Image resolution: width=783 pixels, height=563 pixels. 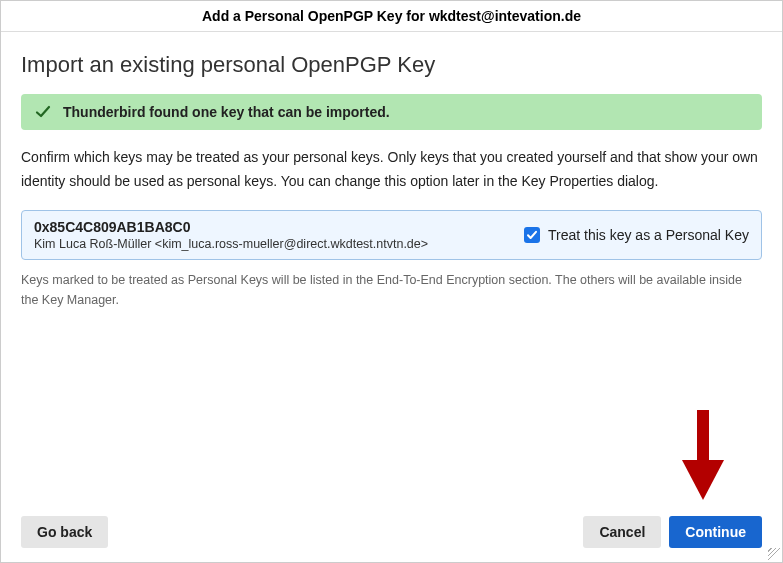 What do you see at coordinates (226, 112) in the screenshot?
I see `banner-text: Thunderbird found one key that can be im…` at bounding box center [226, 112].